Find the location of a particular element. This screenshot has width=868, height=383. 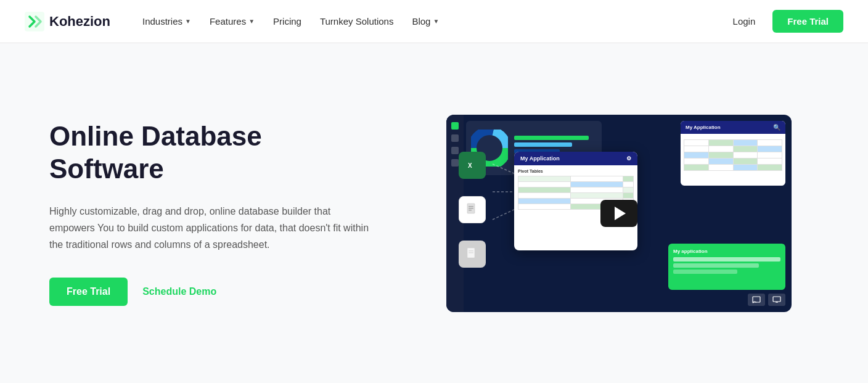

hero-title: Online Database Software is located at coordinates (210, 153).